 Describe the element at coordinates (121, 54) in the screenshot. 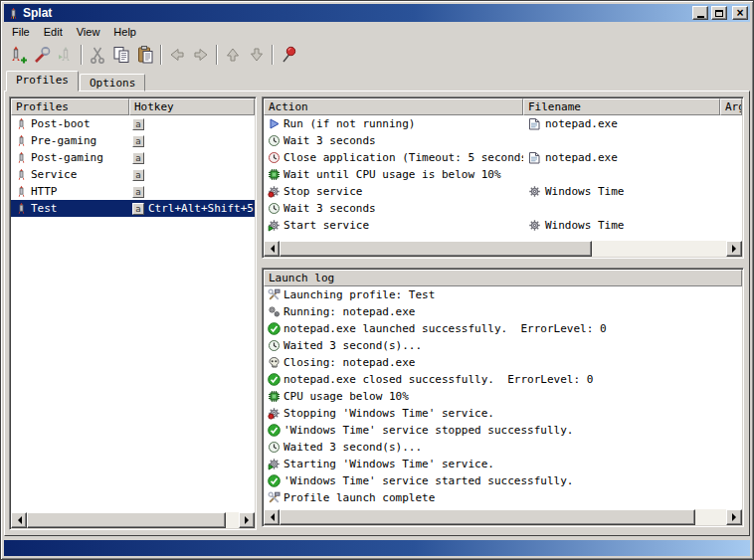

I see `copy-button` at that location.